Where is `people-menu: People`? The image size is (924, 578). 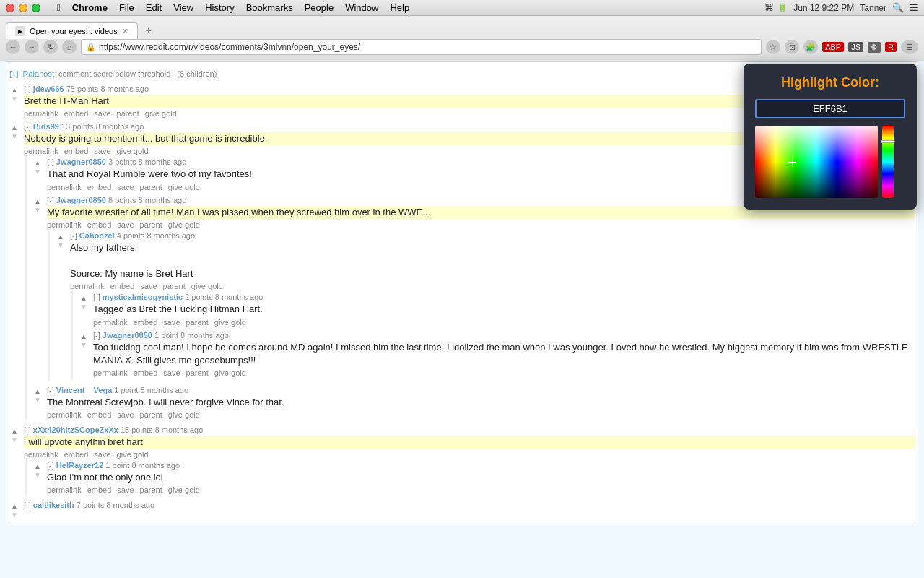
people-menu: People is located at coordinates (319, 7).